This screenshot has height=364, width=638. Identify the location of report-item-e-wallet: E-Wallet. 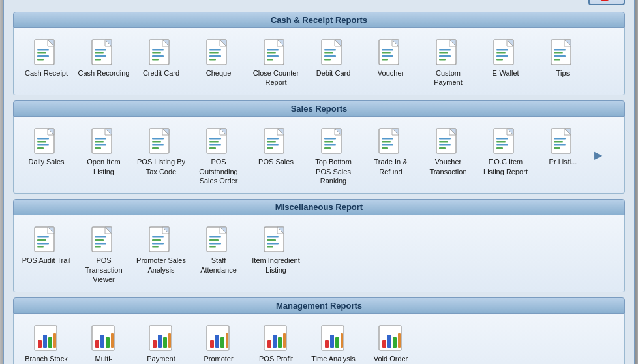
(506, 57).